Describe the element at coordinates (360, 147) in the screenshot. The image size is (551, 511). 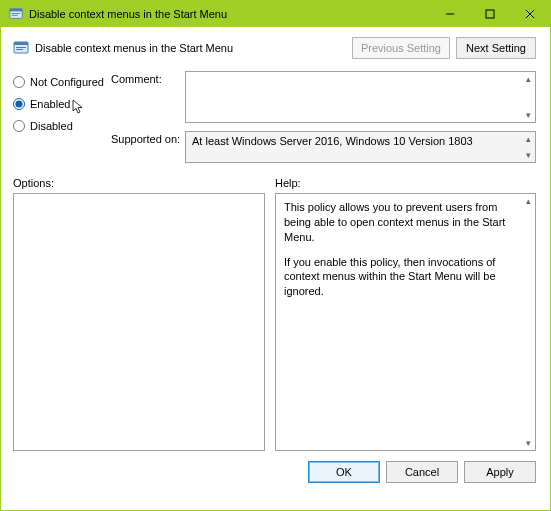
I see `supported-on-box: At least Windows Server 2016, Windows 10…` at that location.